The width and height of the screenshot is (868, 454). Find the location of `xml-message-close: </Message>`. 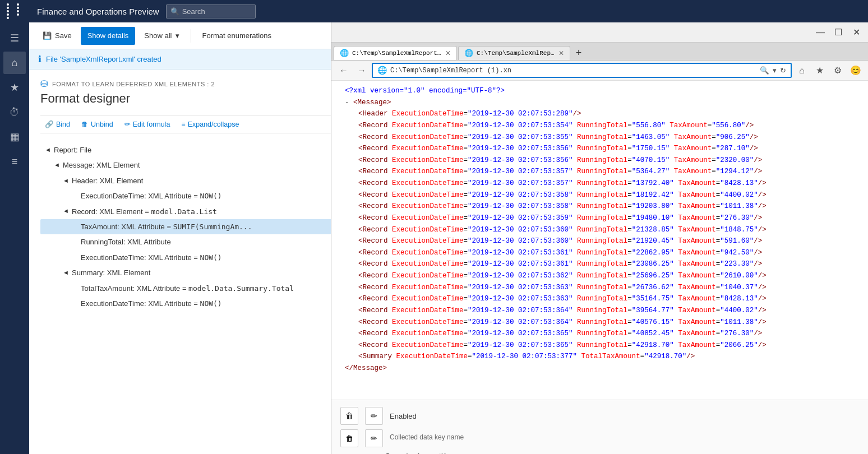

xml-message-close: </Message> is located at coordinates (600, 369).